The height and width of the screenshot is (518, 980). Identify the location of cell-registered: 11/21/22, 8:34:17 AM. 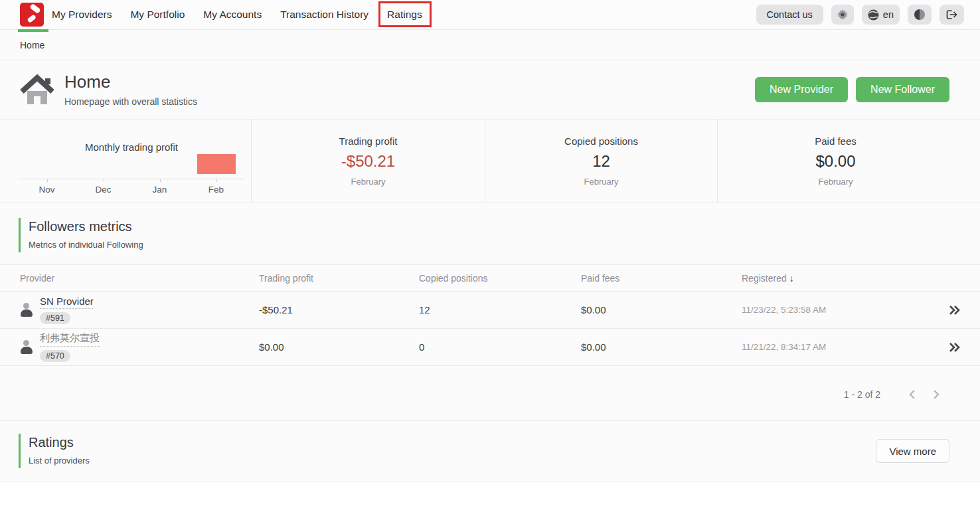
(835, 347).